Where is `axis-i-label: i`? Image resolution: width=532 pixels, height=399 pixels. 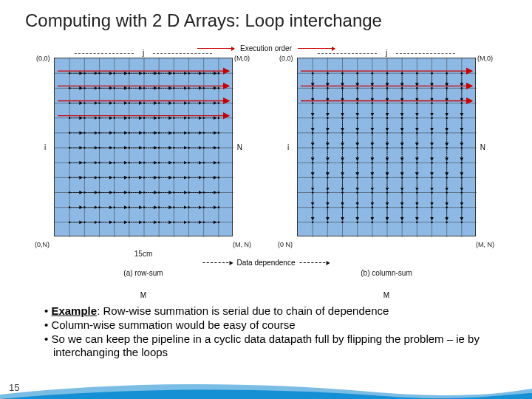 axis-i-label: i is located at coordinates (45, 148).